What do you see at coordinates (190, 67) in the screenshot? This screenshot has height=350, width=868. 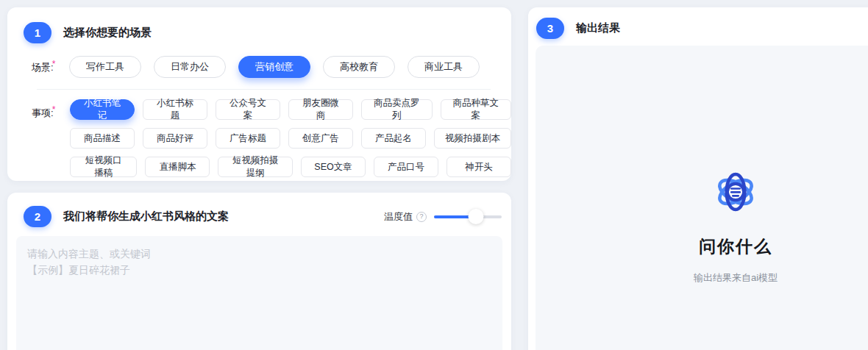 I see `scene-button-daily-office: 日常办公` at bounding box center [190, 67].